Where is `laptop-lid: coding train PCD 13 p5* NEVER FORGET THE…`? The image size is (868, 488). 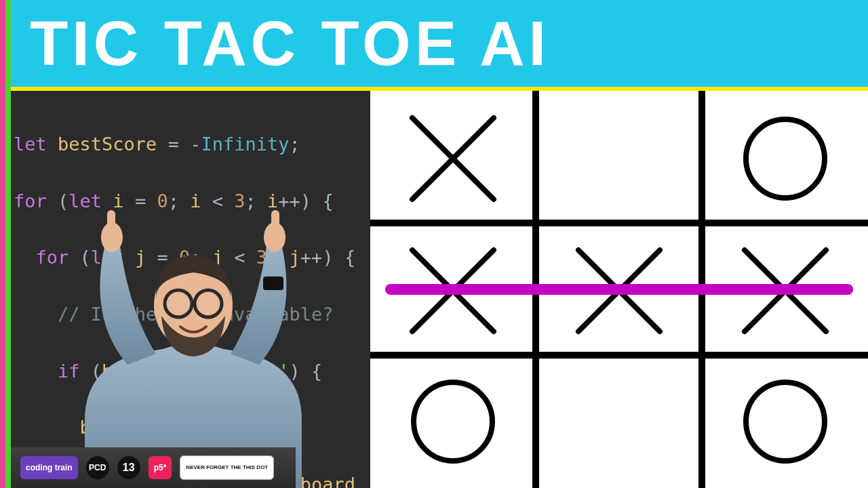 laptop-lid: coding train PCD 13 p5* NEVER FORGET THE… is located at coordinates (153, 468).